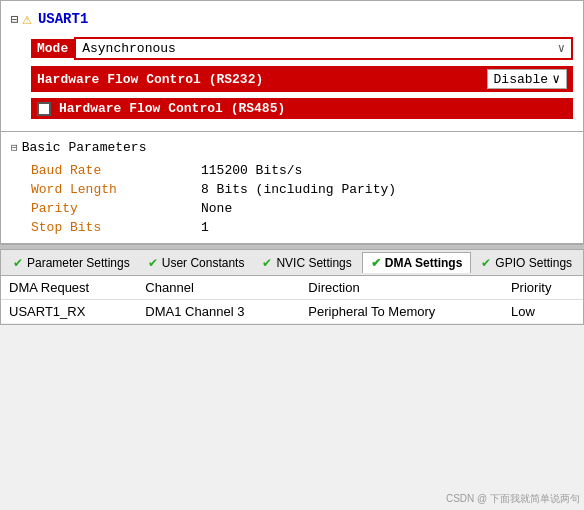 The image size is (584, 510). I want to click on dma-col-channel: Channel, so click(218, 288).